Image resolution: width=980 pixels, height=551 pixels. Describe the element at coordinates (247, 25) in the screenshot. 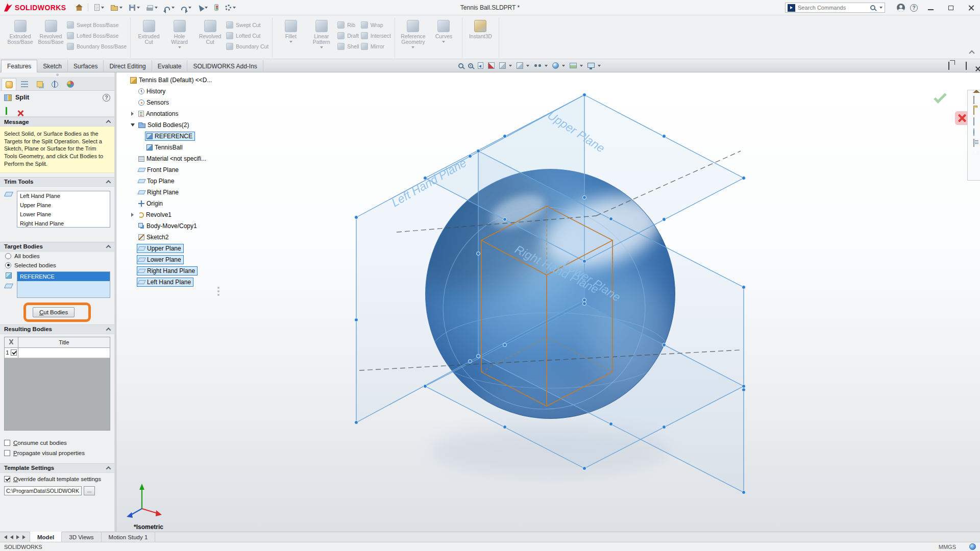

I see `swept-cut-button: Swept Cut` at that location.